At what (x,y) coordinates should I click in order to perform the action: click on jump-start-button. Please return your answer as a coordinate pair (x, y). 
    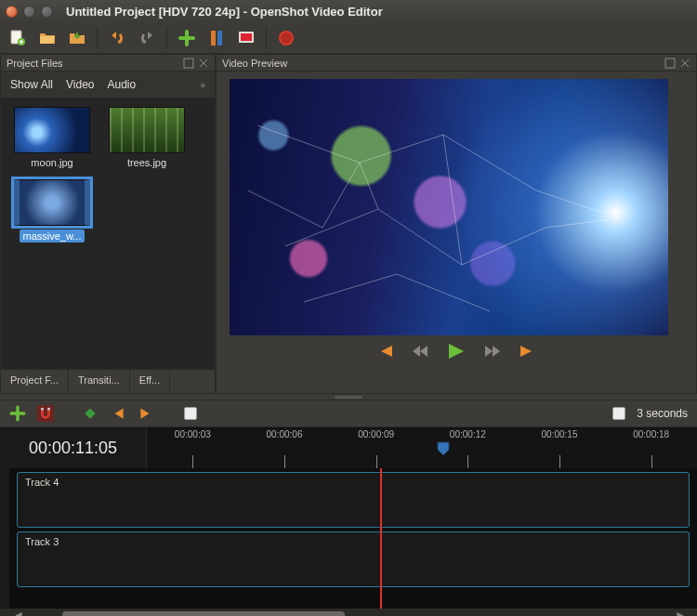
    Looking at the image, I should click on (385, 351).